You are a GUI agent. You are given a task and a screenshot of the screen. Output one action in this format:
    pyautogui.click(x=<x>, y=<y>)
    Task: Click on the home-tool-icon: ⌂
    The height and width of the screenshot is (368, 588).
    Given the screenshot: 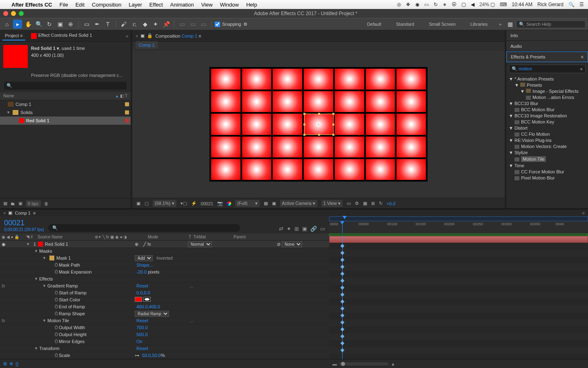 What is the action you would take?
    pyautogui.click(x=7, y=24)
    